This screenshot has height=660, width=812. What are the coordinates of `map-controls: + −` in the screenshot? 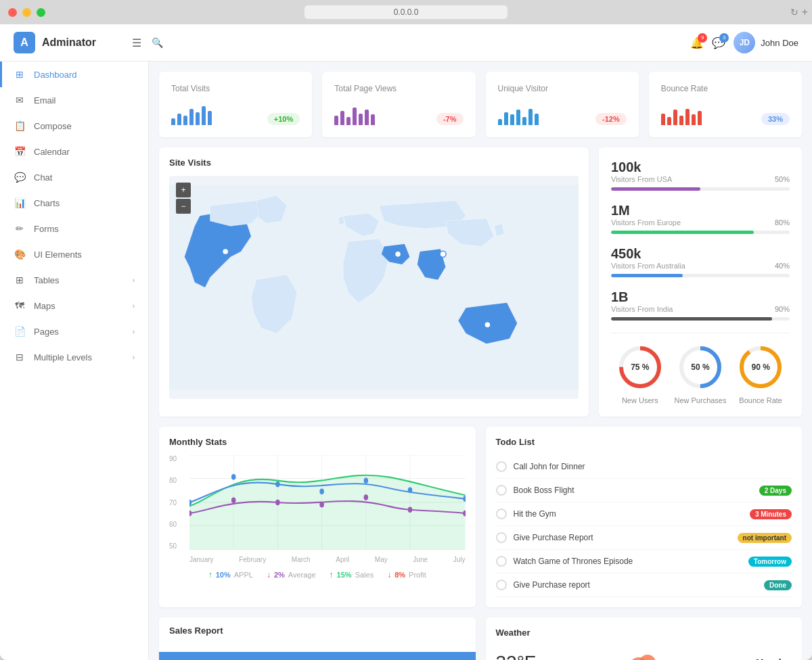 It's located at (183, 198).